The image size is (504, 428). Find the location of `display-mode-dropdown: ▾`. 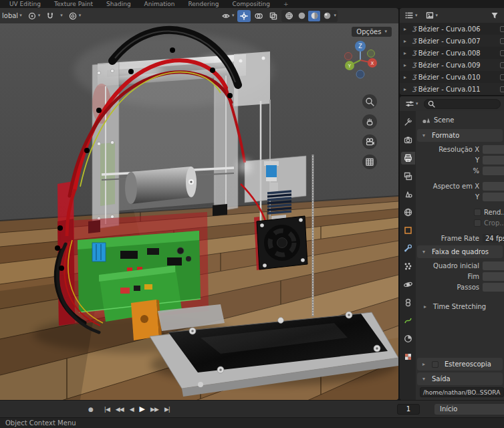

display-mode-dropdown: ▾ is located at coordinates (432, 15).